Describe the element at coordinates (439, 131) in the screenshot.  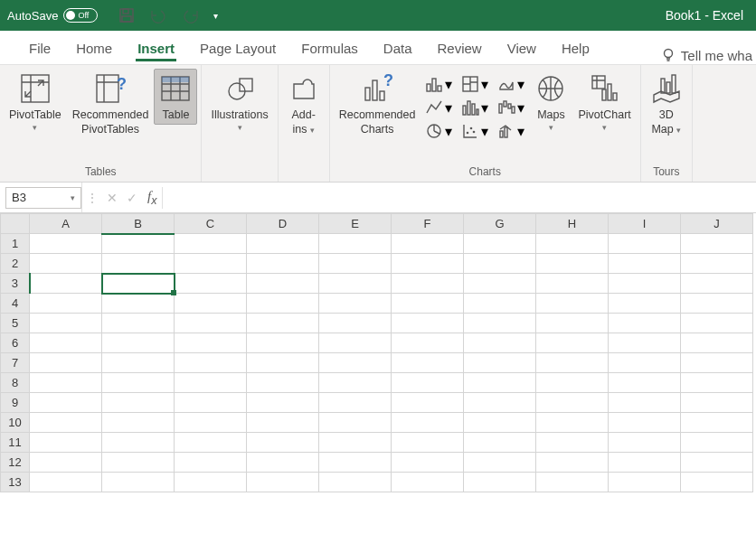
I see `pie-chart-button: ▾` at that location.